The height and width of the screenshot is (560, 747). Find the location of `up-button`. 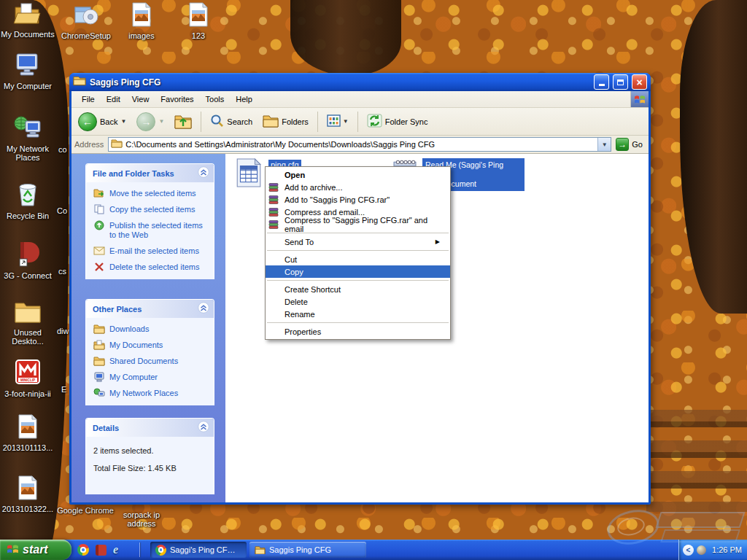

up-button is located at coordinates (183, 122).